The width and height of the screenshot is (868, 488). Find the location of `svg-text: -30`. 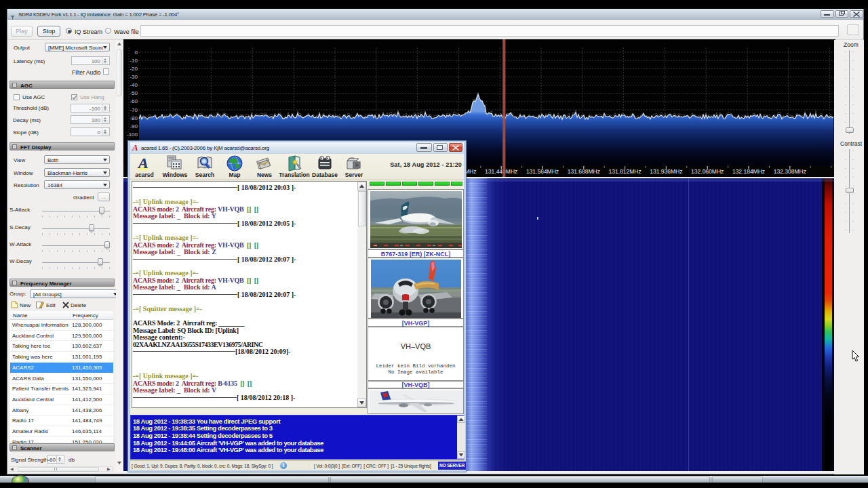

svg-text: -30 is located at coordinates (134, 77).